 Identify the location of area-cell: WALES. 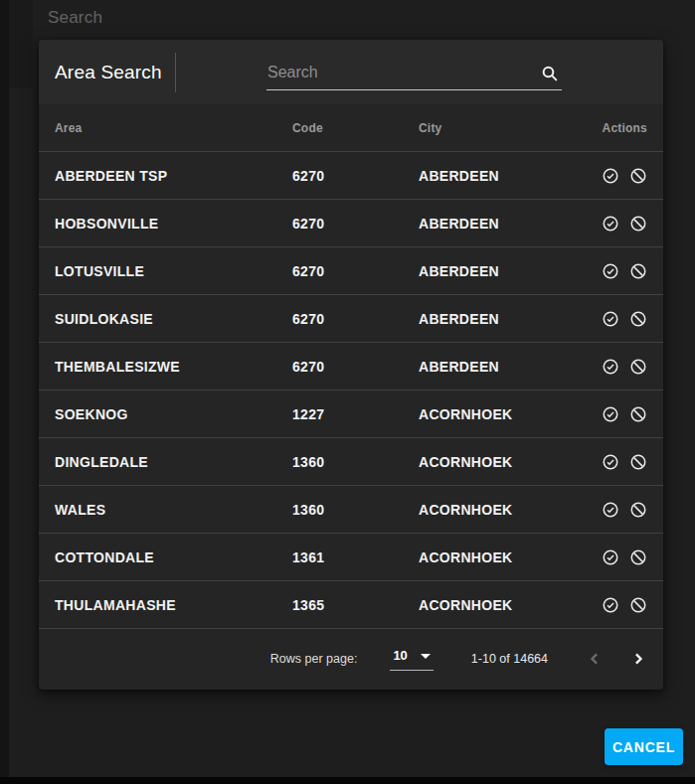
(173, 510).